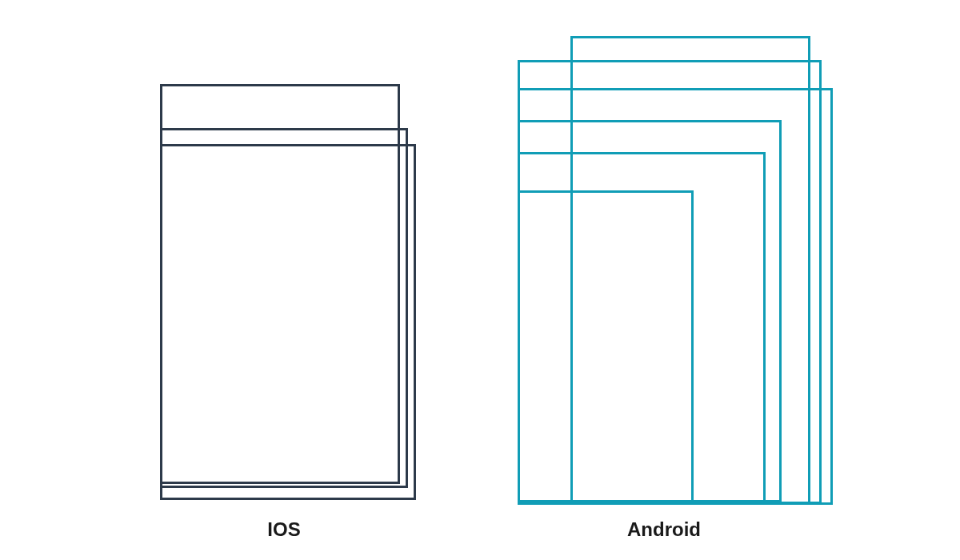 The height and width of the screenshot is (560, 960). Describe the element at coordinates (664, 530) in the screenshot. I see `android-label: Android` at that location.